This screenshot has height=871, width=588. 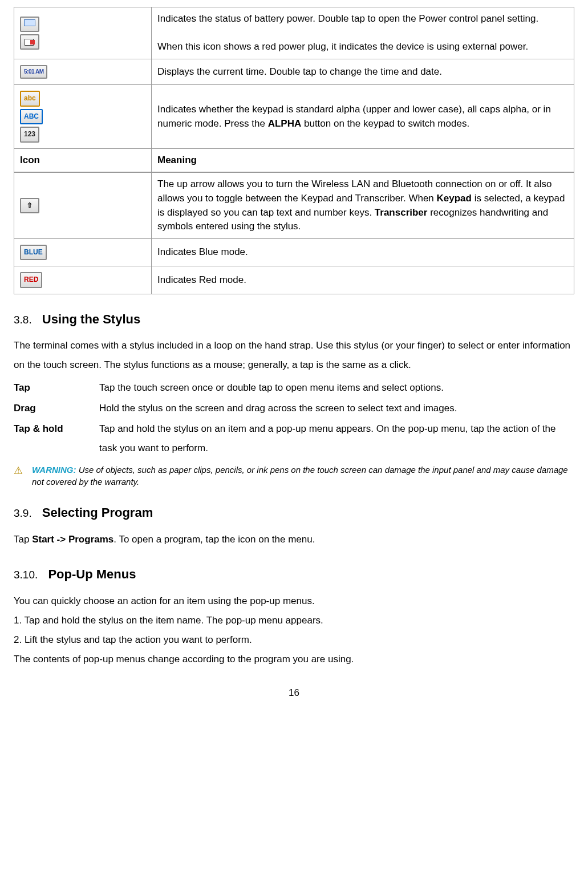 I want to click on alpha-lowercase-icon: abc, so click(x=30, y=98).